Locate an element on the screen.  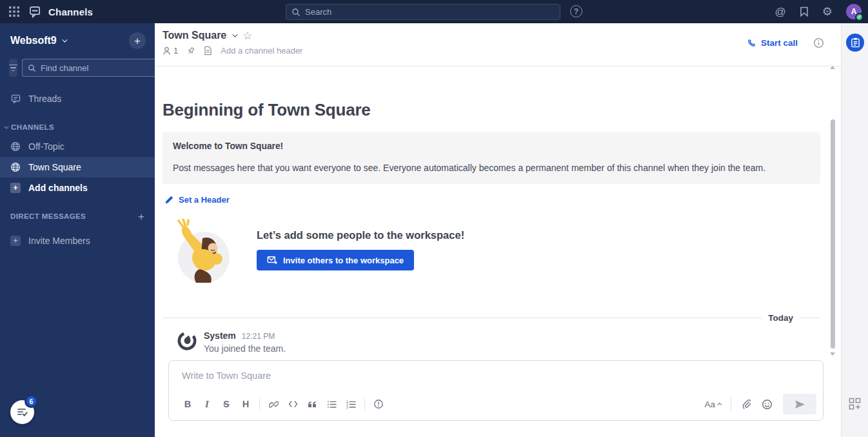
global-search is located at coordinates (423, 12).